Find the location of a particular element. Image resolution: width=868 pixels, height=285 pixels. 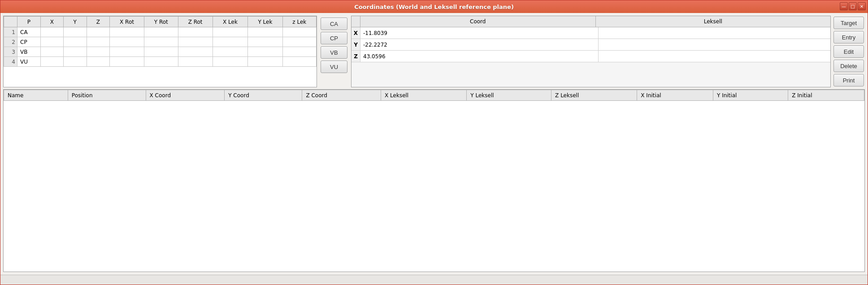

left-table-container: P X Y Z X Rot Y Rot Z Rot X Lek Y Lek z … is located at coordinates (160, 52).